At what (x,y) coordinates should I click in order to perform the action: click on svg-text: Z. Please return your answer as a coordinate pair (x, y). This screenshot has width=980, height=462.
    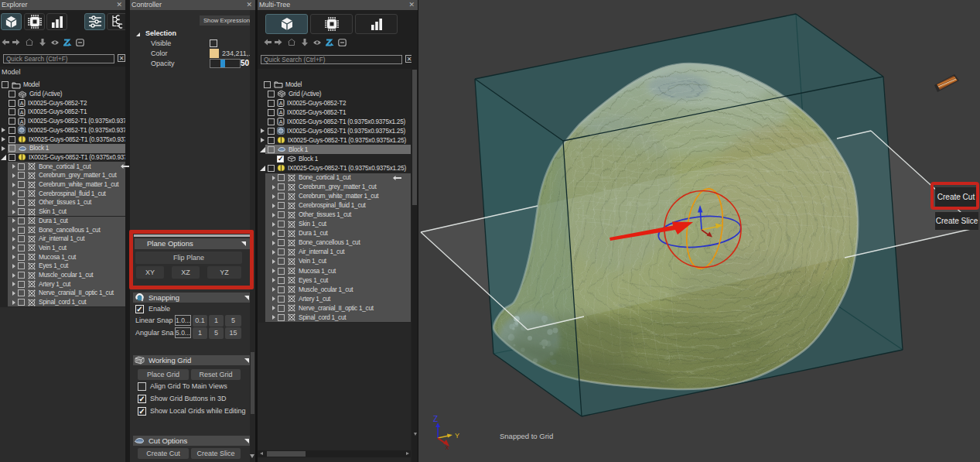
    Looking at the image, I should click on (435, 419).